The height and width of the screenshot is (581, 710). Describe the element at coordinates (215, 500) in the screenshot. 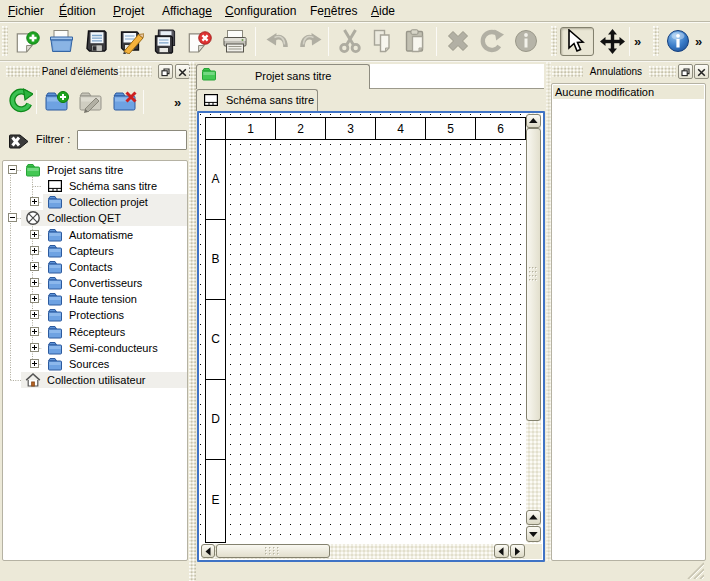

I see `svg-text: E` at that location.